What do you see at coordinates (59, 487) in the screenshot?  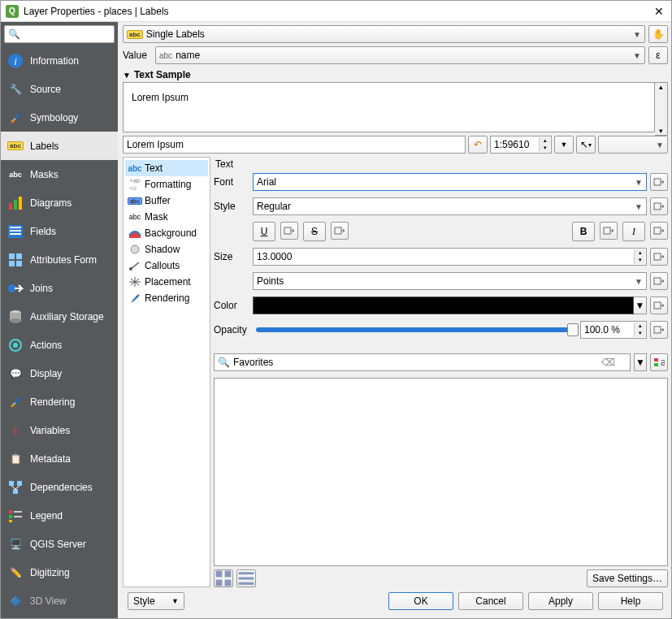 I see `sidebar-item-dependencies: Dependencies` at bounding box center [59, 487].